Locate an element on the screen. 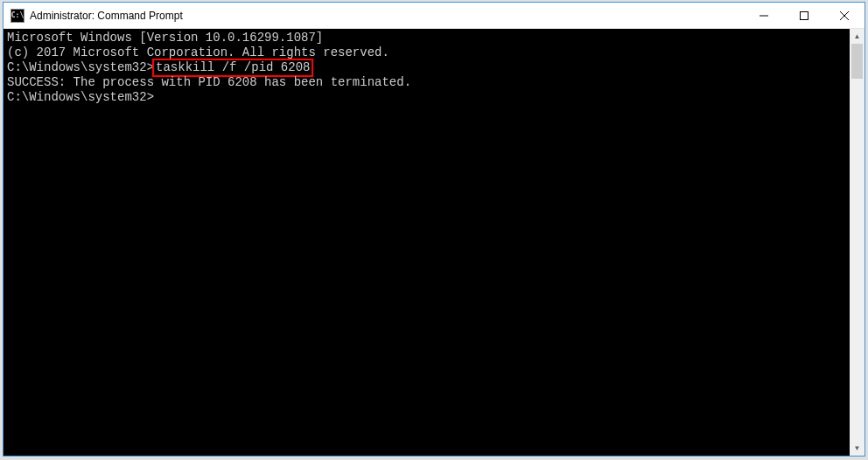 This screenshot has width=868, height=460. maximize-icon is located at coordinates (804, 16).